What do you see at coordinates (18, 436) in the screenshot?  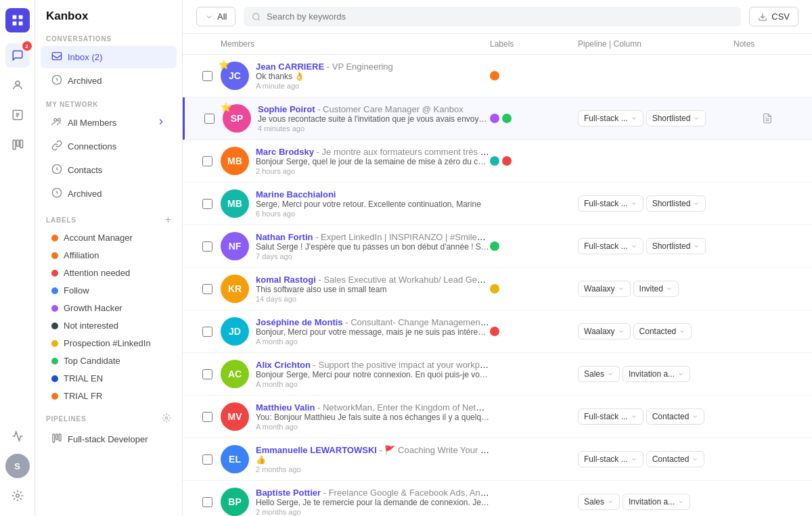 I see `nav-analytics-icon` at bounding box center [18, 436].